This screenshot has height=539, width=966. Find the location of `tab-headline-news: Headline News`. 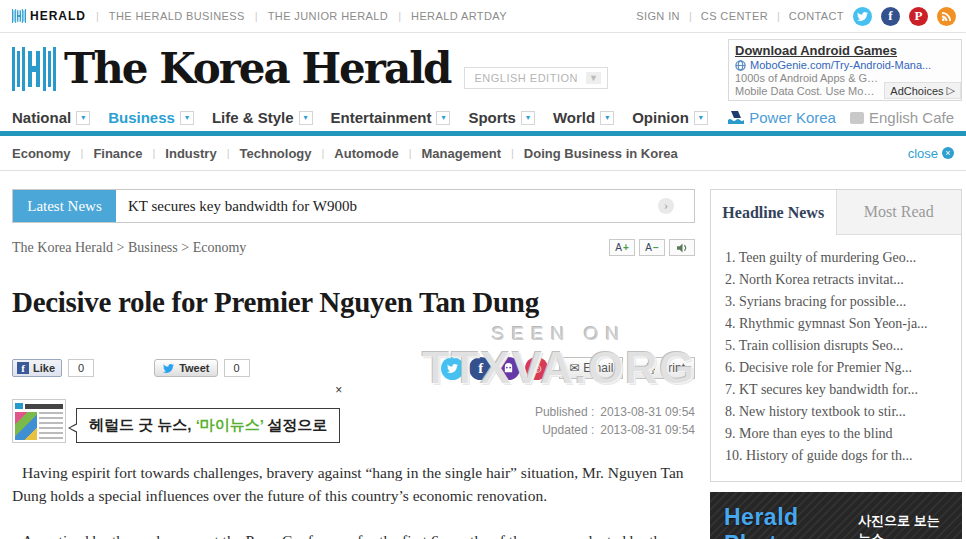

tab-headline-news: Headline News is located at coordinates (774, 212).